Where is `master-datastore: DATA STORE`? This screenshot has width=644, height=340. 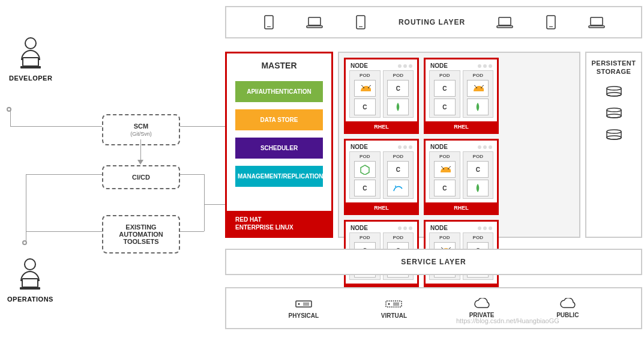 master-datastore: DATA STORE is located at coordinates (279, 120).